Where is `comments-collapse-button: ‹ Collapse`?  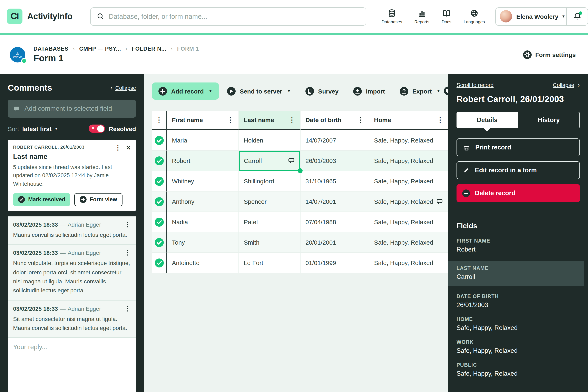
comments-collapse-button: ‹ Collapse is located at coordinates (123, 88).